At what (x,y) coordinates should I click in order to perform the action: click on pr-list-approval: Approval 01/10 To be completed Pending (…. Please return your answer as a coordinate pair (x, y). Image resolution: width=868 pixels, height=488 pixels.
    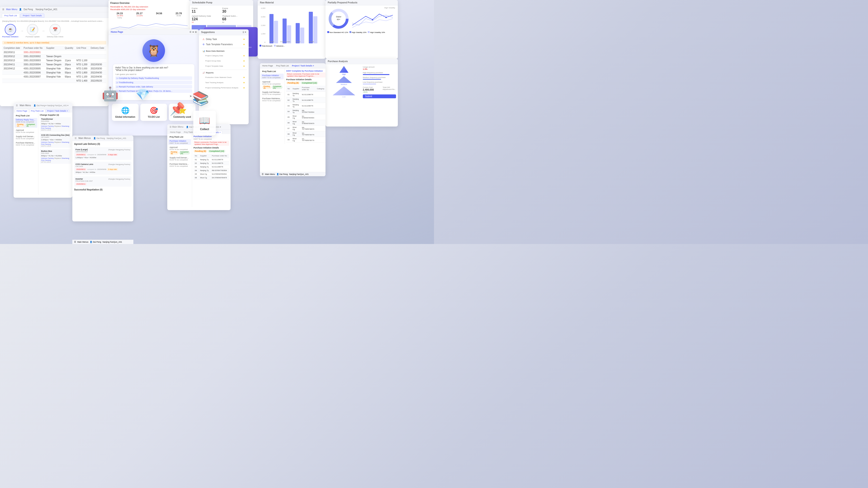
    Looking at the image, I should click on (272, 85).